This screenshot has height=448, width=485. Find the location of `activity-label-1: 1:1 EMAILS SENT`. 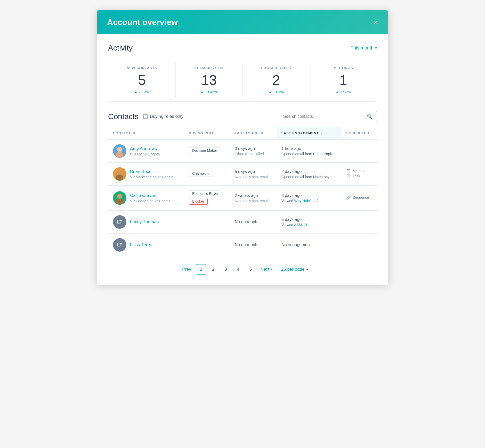

activity-label-1: 1:1 EMAILS SENT is located at coordinates (209, 68).